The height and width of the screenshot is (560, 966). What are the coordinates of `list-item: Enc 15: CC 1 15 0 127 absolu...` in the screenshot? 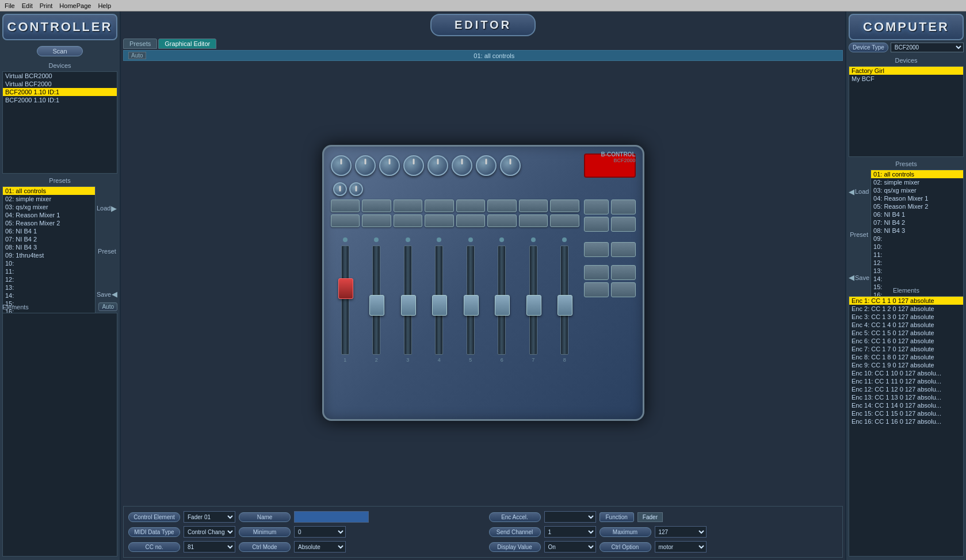 It's located at (906, 413).